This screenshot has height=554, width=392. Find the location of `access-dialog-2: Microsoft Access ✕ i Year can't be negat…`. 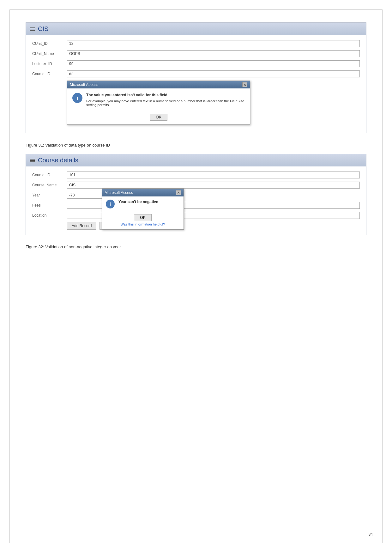

access-dialog-2: Microsoft Access ✕ i Year can't be negat… is located at coordinates (143, 209).